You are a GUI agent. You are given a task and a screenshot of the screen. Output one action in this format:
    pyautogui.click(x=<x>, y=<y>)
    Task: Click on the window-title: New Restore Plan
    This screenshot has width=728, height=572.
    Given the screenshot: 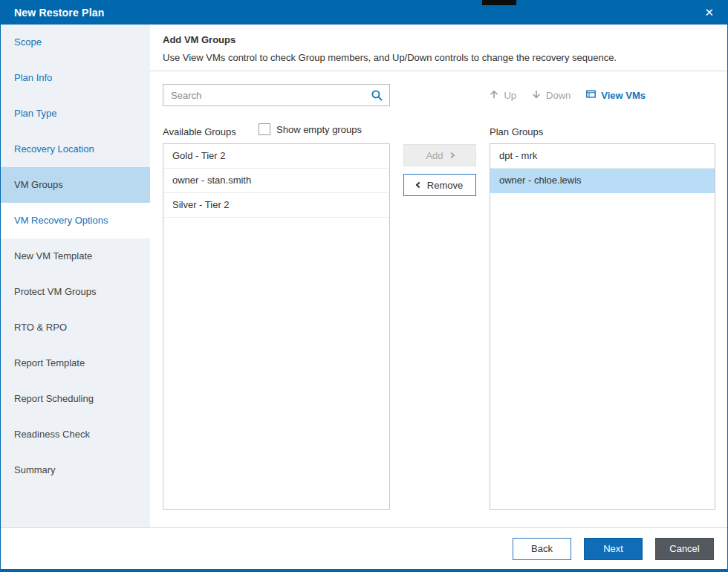 What is the action you would take?
    pyautogui.click(x=59, y=13)
    